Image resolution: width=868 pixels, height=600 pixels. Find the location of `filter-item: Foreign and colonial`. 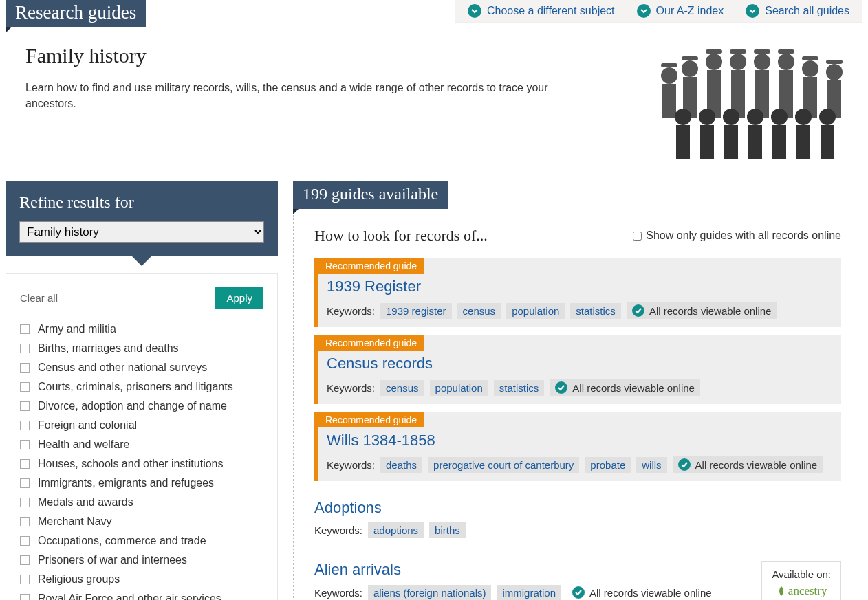

filter-item: Foreign and colonial is located at coordinates (142, 425).